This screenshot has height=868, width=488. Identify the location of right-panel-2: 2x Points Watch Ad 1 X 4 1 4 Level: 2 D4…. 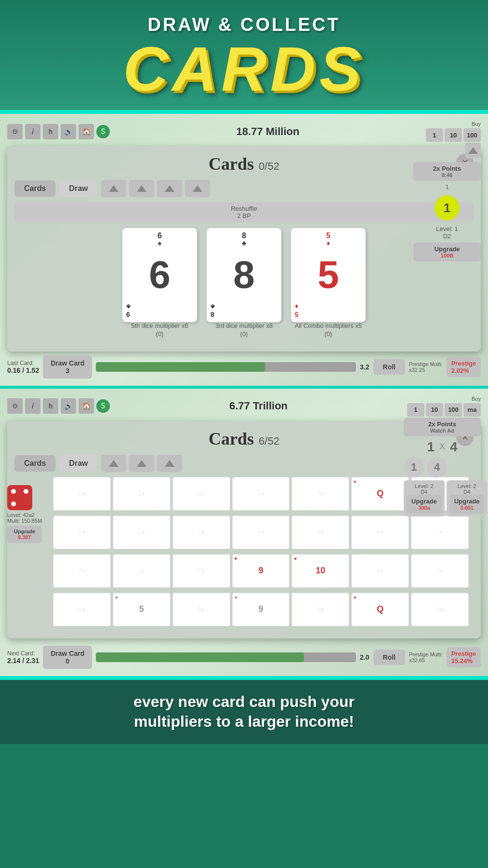
(442, 467).